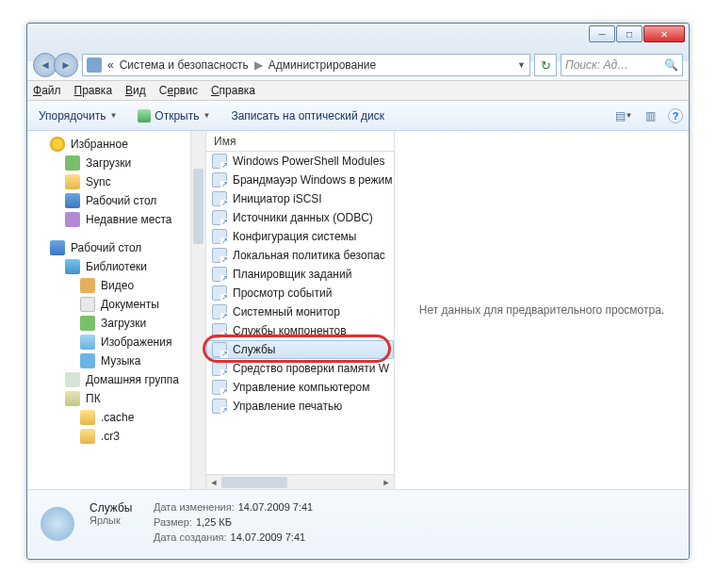  Describe the element at coordinates (73, 220) in the screenshot. I see `recent-icon` at that location.